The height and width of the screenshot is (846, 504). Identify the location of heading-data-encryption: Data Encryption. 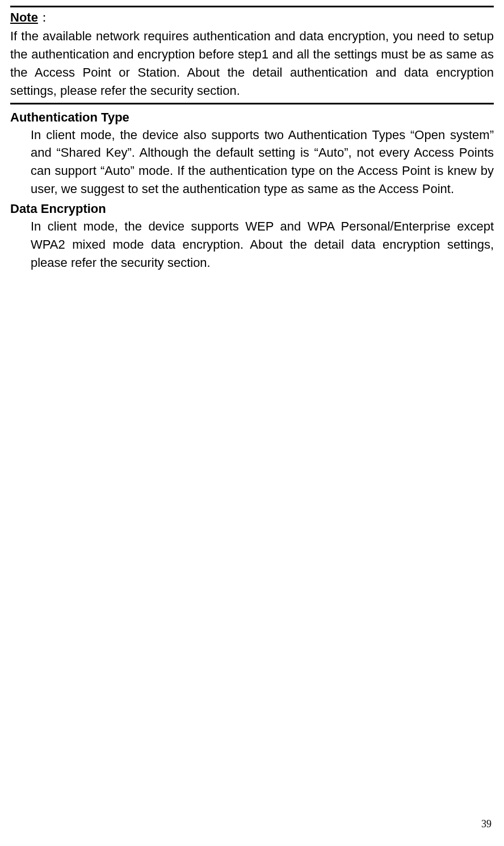
(252, 209).